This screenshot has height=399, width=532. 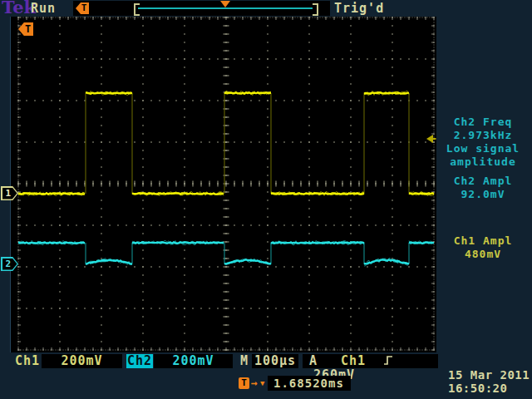 I want to click on datetime: 15 Mar 2011 16:50:20, so click(x=489, y=382).